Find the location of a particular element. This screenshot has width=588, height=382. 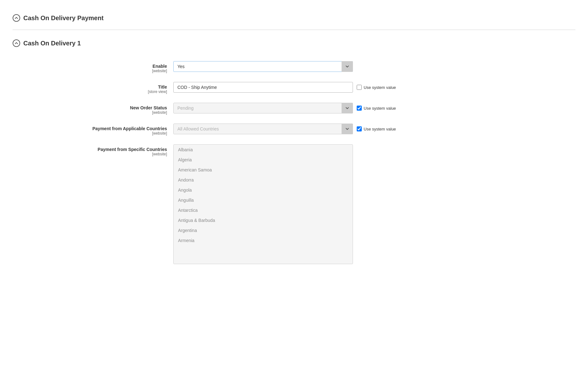

enable-control: Yes No is located at coordinates (374, 67).